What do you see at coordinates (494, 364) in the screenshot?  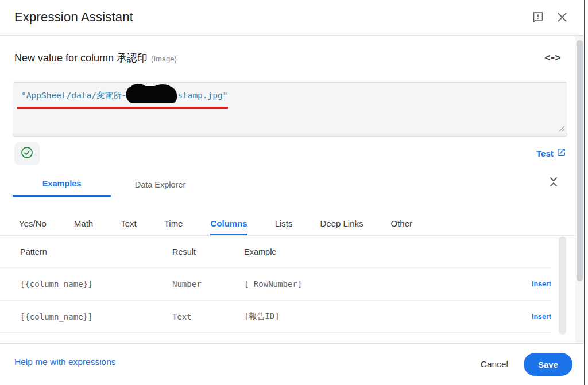 I see `cancel-button: Cancel` at bounding box center [494, 364].